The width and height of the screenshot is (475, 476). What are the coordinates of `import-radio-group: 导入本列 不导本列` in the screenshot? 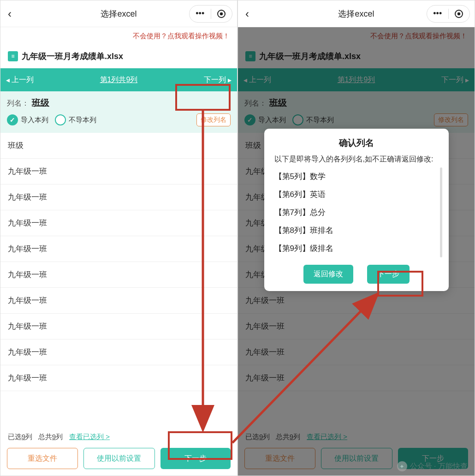 It's located at (52, 120).